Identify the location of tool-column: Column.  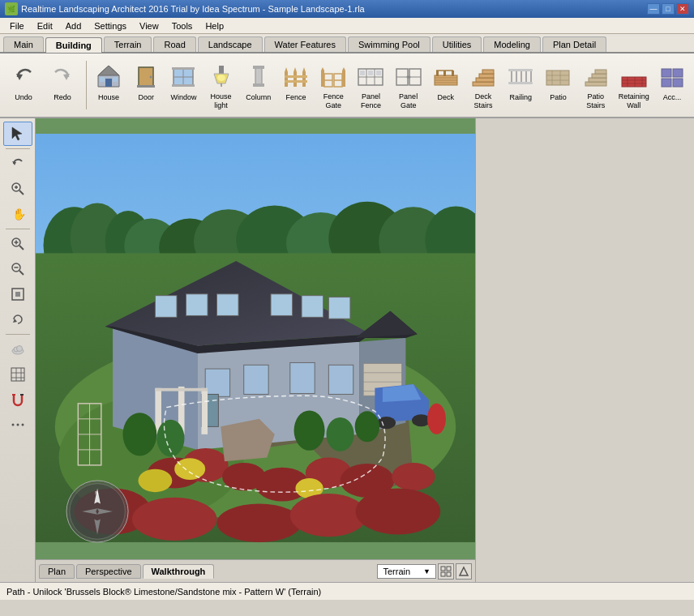
(259, 85).